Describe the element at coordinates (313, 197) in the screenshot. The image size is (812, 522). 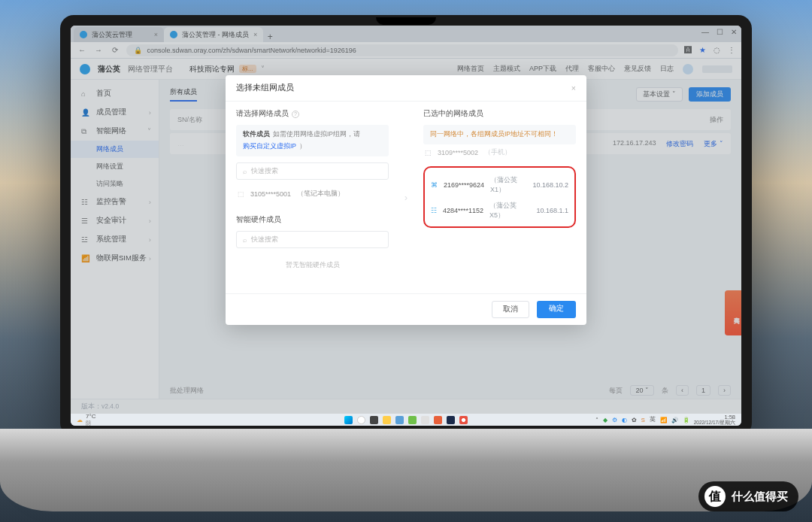
I see `modal-left-panel: 请选择网络成员? 软件成员 如需使用网络虚拟IP组网，请 购买自定义虚拟IP ）…` at that location.